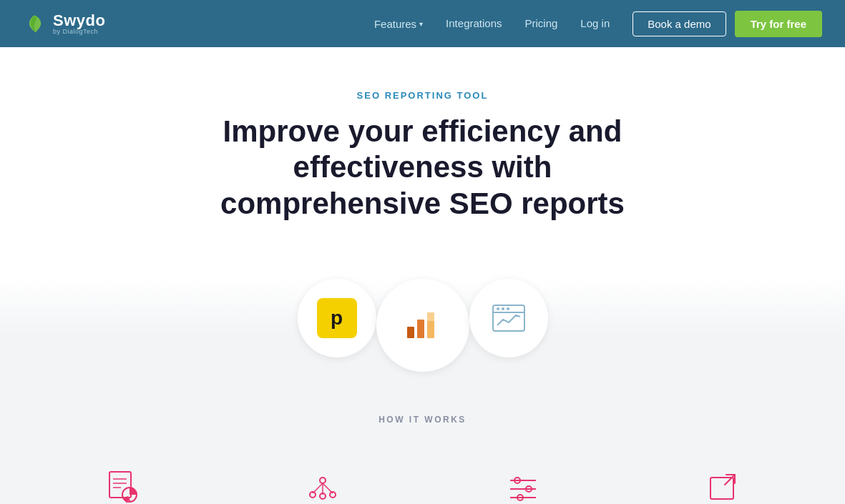 This screenshot has height=504, width=845. What do you see at coordinates (723, 486) in the screenshot?
I see `share-icon` at bounding box center [723, 486].